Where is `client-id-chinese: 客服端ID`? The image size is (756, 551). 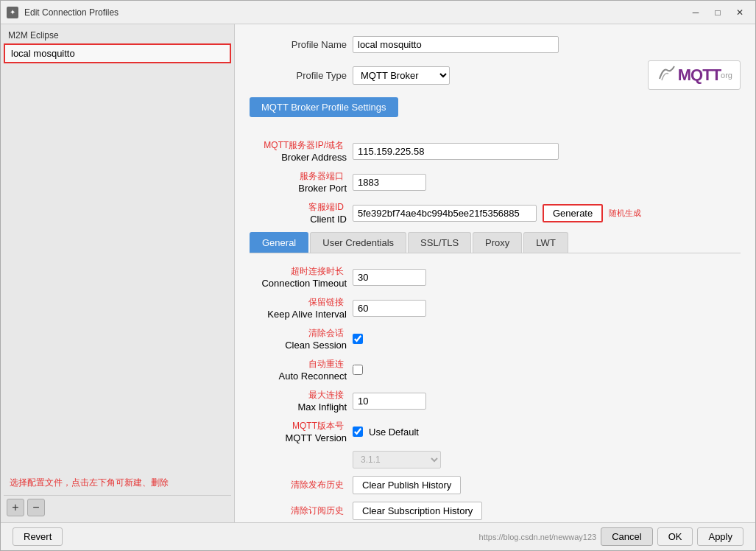 client-id-chinese: 客服端ID is located at coordinates (326, 208).